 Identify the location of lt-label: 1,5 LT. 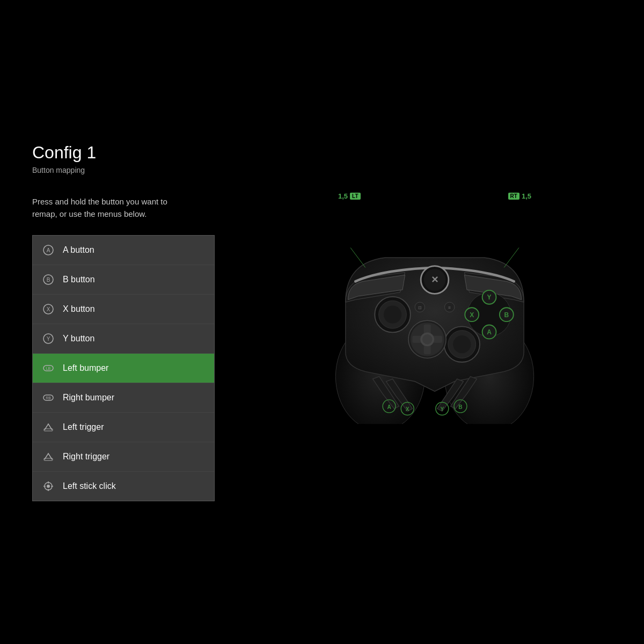
(349, 196).